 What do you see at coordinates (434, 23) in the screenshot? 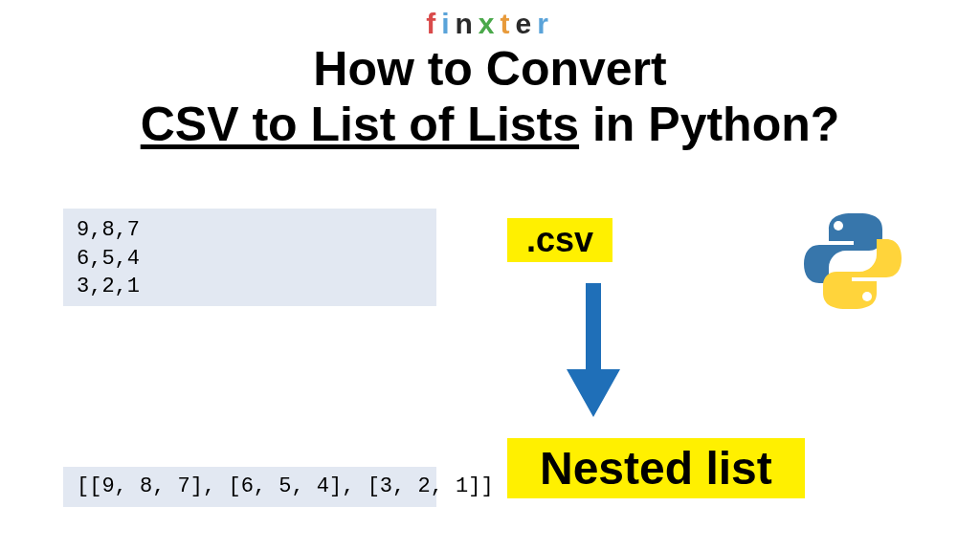
I see `logo-letter-f: f` at bounding box center [434, 23].